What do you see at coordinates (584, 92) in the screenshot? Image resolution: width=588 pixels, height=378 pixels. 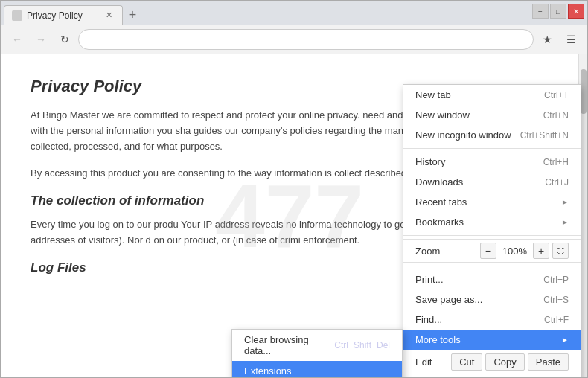 I see `scrollbar-thumb` at bounding box center [584, 92].